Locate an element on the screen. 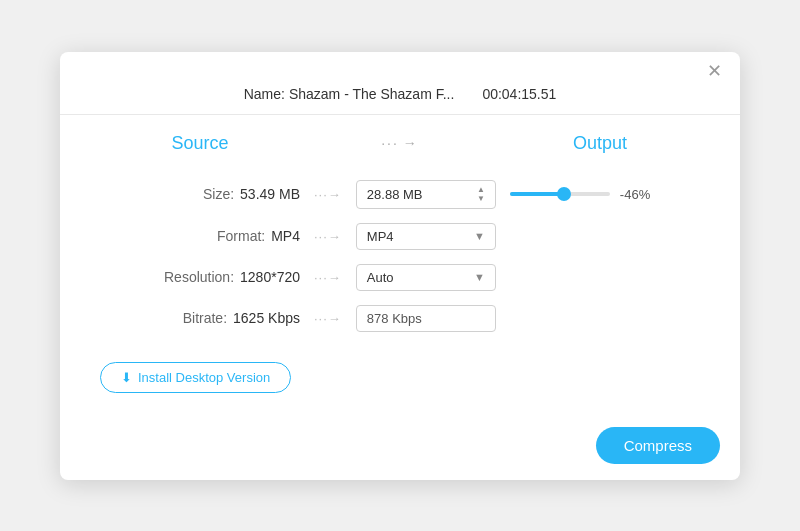 Image resolution: width=800 pixels, height=531 pixels. resolution-output-control: Auto ▼ is located at coordinates (426, 278).